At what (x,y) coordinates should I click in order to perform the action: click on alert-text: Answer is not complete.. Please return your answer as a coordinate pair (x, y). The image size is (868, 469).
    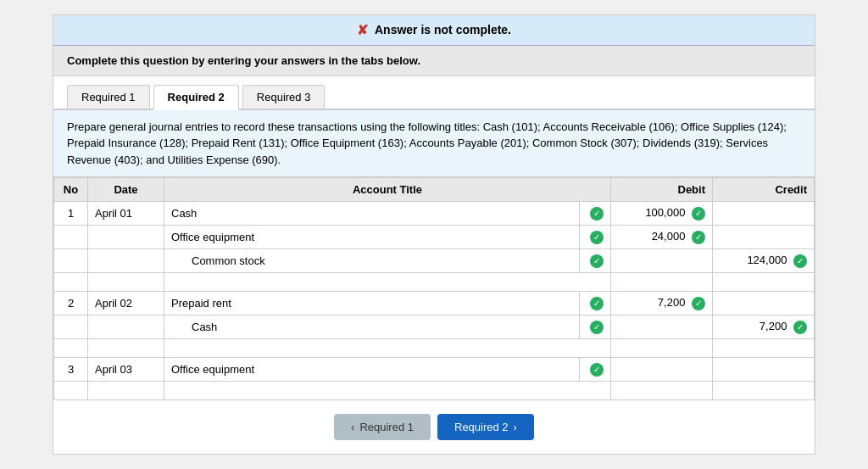
    Looking at the image, I should click on (442, 30).